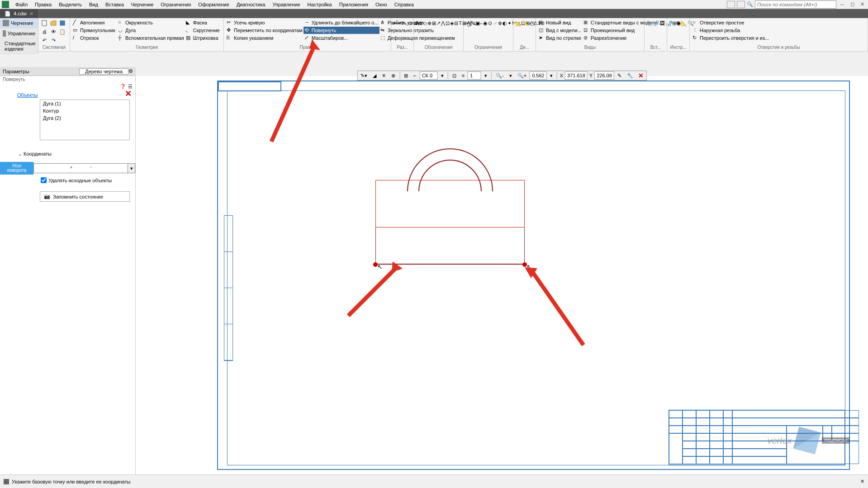 The height and width of the screenshot is (488, 868). What do you see at coordinates (862, 481) in the screenshot?
I see `status-close-icon: ✕` at bounding box center [862, 481].